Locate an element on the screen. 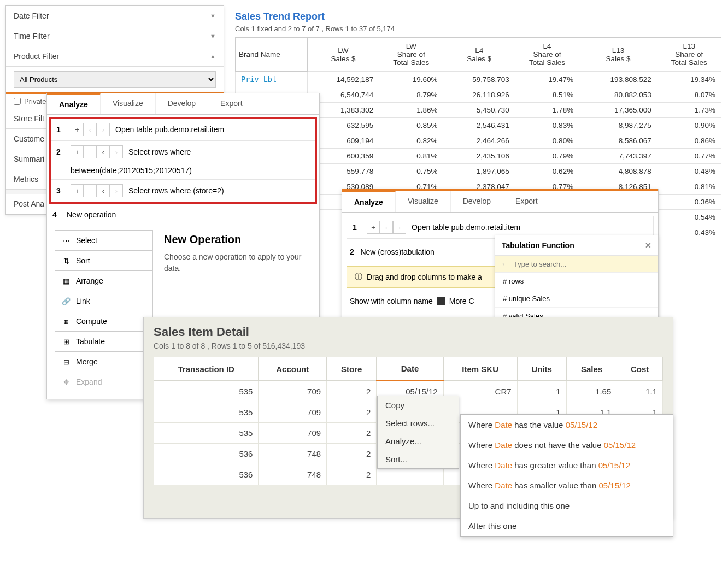  date-filter-row: Date Filter ▼ is located at coordinates (115, 16).